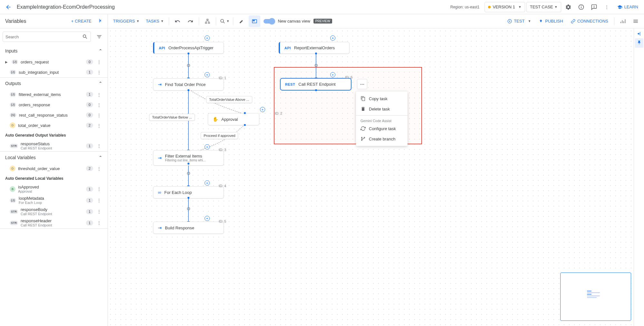  I want to click on search-input, so click(44, 37).